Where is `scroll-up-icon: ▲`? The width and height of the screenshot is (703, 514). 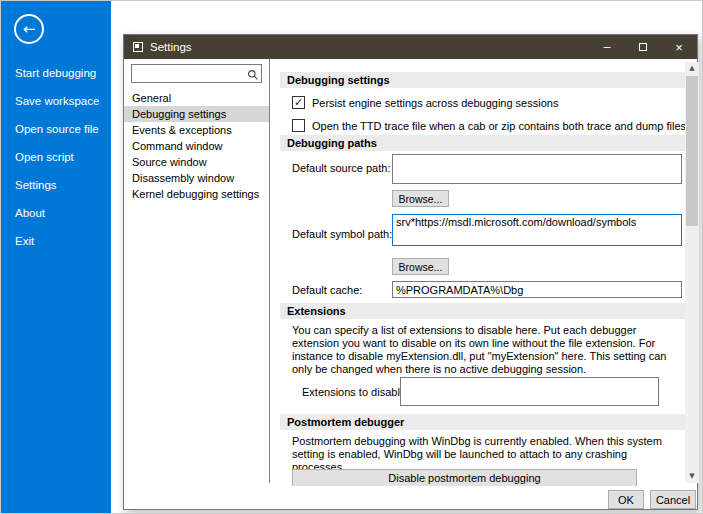
scroll-up-icon: ▲ is located at coordinates (692, 68).